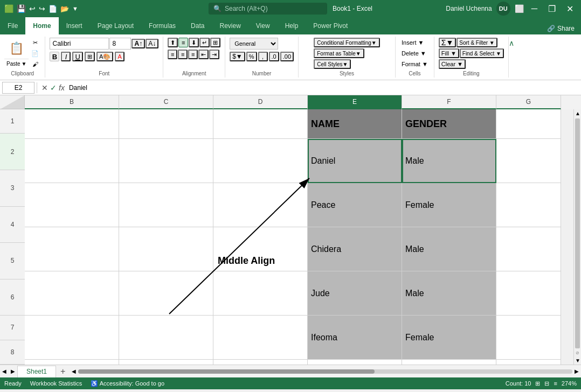 The width and height of the screenshot is (581, 392). Describe the element at coordinates (42, 9) in the screenshot. I see `quick-access-redo: ↪` at that location.